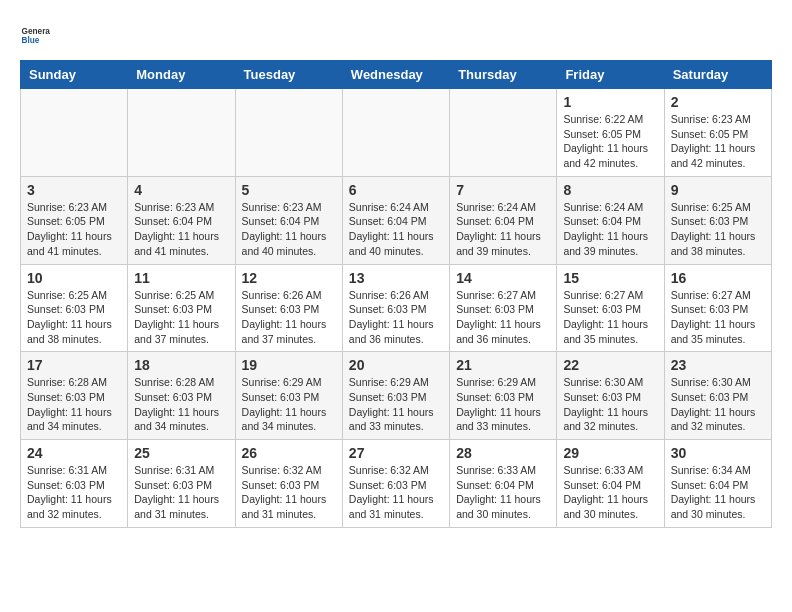  What do you see at coordinates (396, 220) in the screenshot?
I see `day-cell: 6Sunrise: 6:24 AM Sunset: 6:04 PM Daylig…` at bounding box center [396, 220].